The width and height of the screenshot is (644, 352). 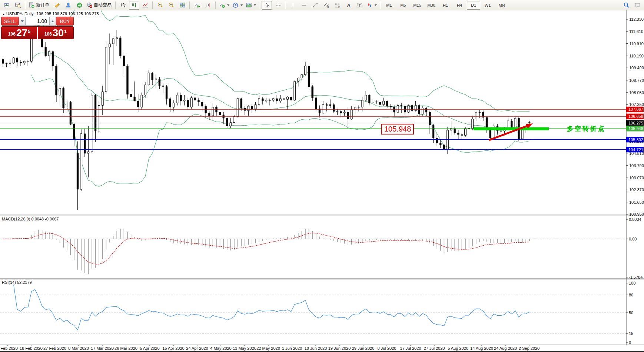 I want to click on zoom-out-button, so click(x=171, y=5).